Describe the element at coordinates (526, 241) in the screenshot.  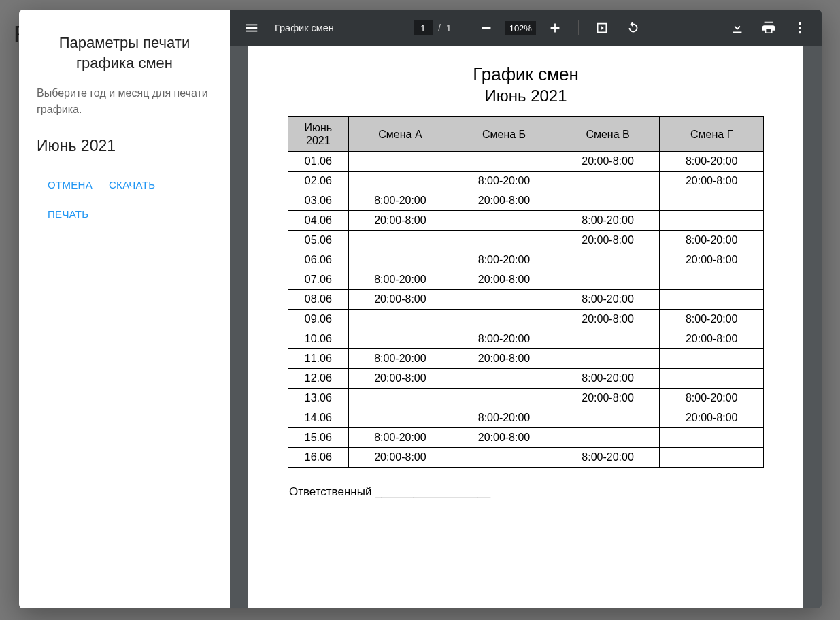
I see `table-row: 05.0620:00-8:008:00-20:00` at that location.